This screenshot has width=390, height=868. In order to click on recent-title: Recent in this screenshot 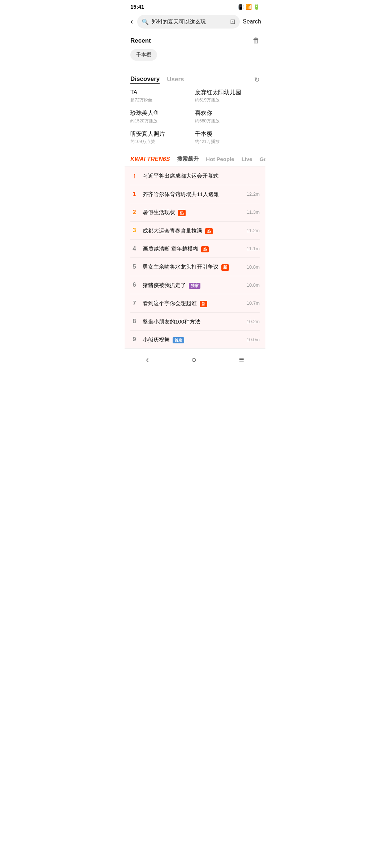, I will do `click(141, 41)`.